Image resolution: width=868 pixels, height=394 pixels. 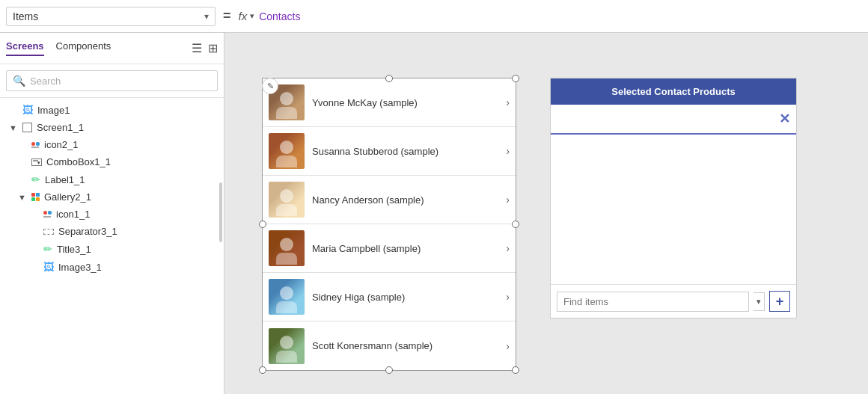 I want to click on equals-sign: =, so click(x=227, y=16).